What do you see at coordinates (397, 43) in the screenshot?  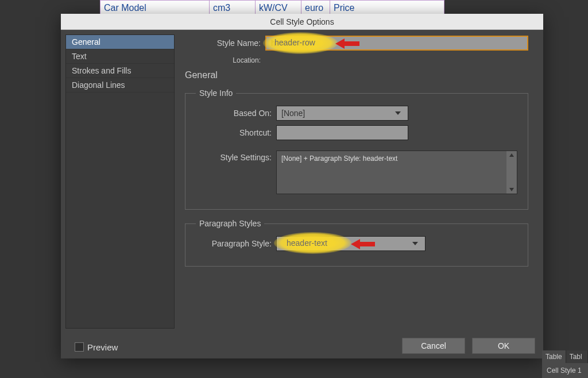 I see `style-name-input` at bounding box center [397, 43].